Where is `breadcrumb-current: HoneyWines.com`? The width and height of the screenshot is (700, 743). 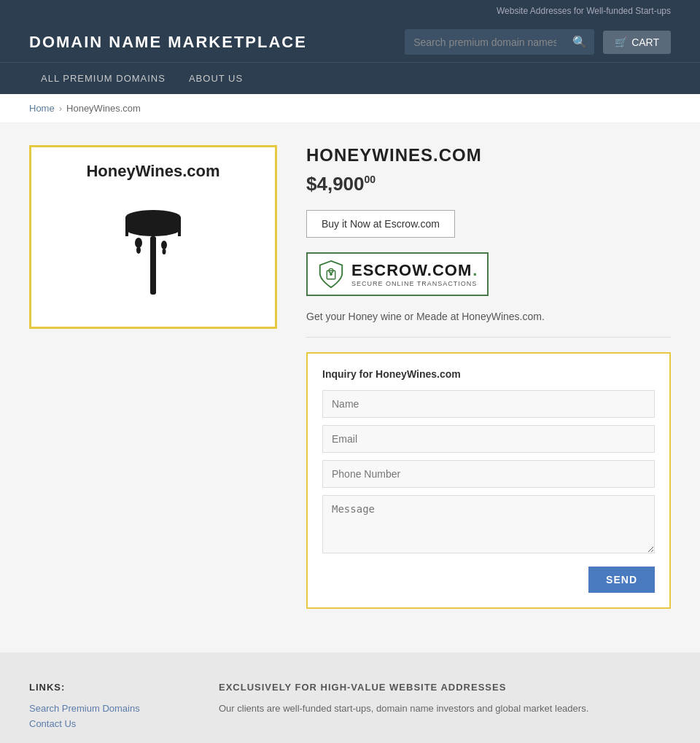 breadcrumb-current: HoneyWines.com is located at coordinates (104, 108).